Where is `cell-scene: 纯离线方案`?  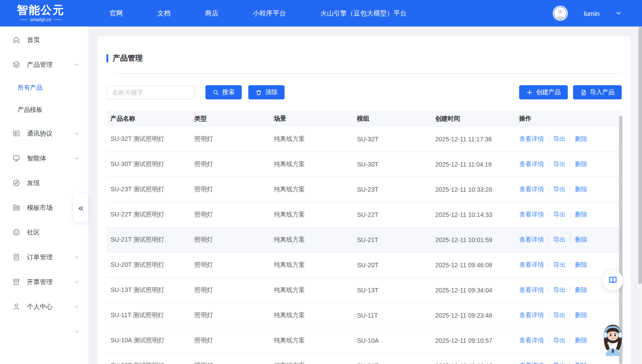 cell-scene: 纯离线方案 is located at coordinates (312, 290).